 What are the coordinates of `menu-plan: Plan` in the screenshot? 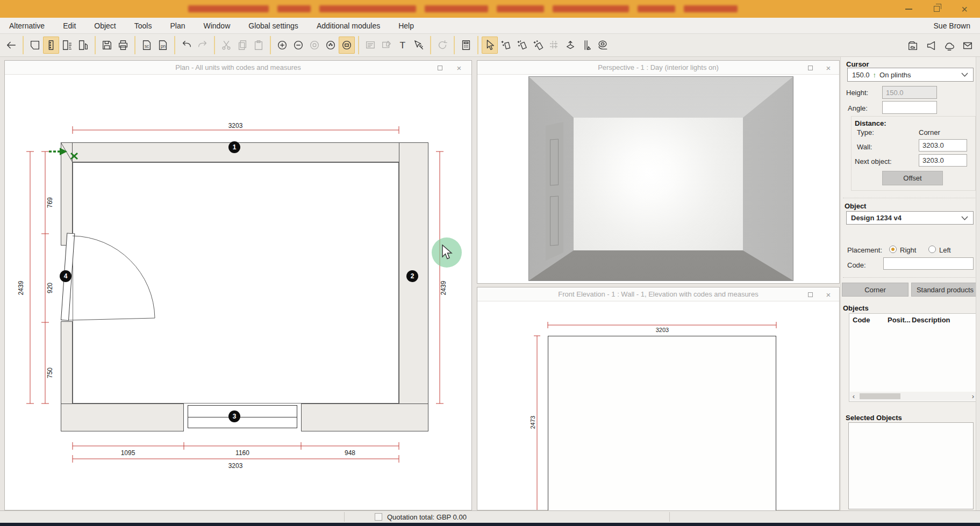 It's located at (177, 26).